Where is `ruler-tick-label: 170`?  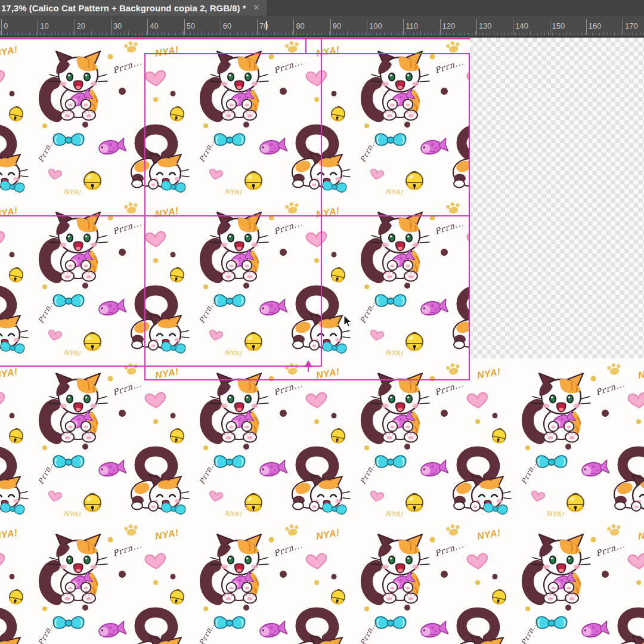
ruler-tick-label: 170 is located at coordinates (631, 26).